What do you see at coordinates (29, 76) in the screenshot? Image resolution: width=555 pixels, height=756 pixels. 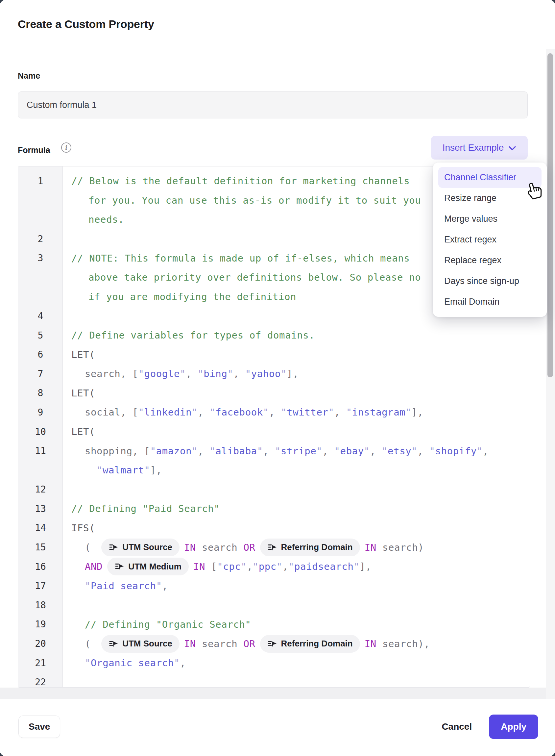 I see `name-field-label: Name` at bounding box center [29, 76].